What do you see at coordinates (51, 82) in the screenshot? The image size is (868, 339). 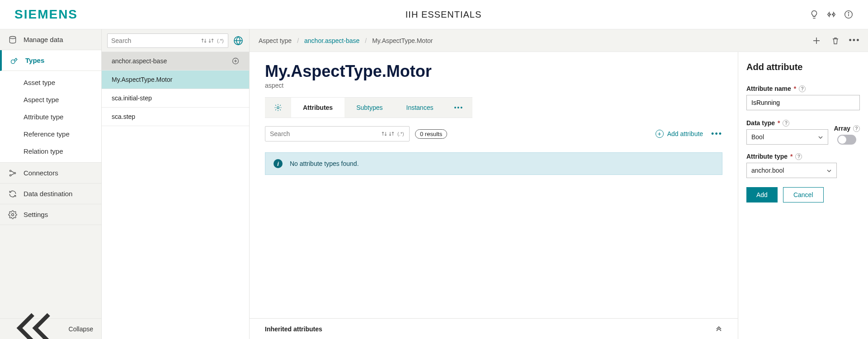 I see `nav-child-asset-type: Asset type` at bounding box center [51, 82].